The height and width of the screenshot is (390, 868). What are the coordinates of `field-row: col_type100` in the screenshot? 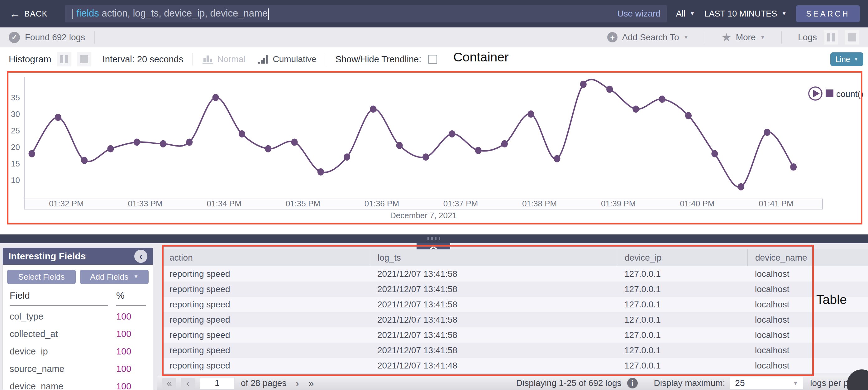 It's located at (78, 317).